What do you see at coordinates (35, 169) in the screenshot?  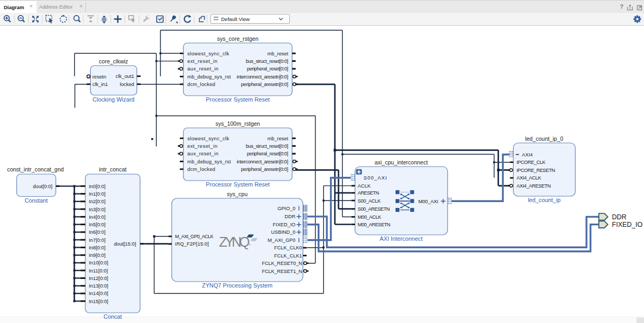 I see `svg-text: const_intr_concat_gnd` at bounding box center [35, 169].